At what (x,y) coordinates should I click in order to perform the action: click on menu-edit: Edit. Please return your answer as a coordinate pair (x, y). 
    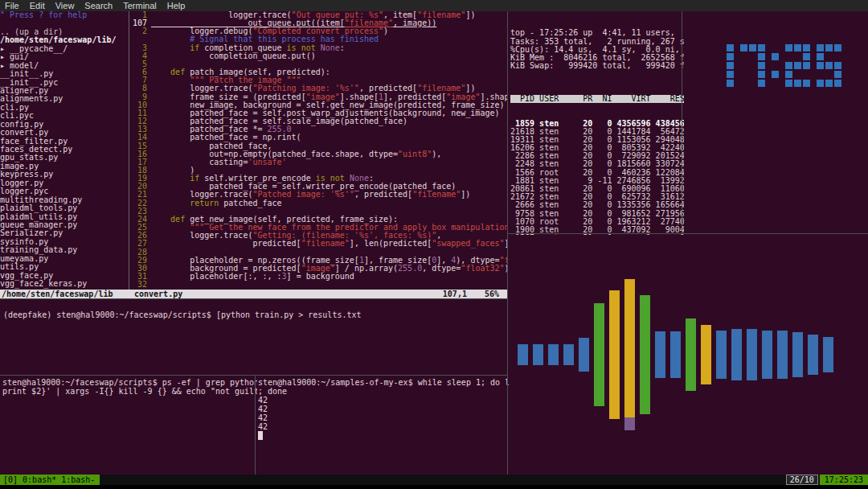
    Looking at the image, I should click on (37, 6).